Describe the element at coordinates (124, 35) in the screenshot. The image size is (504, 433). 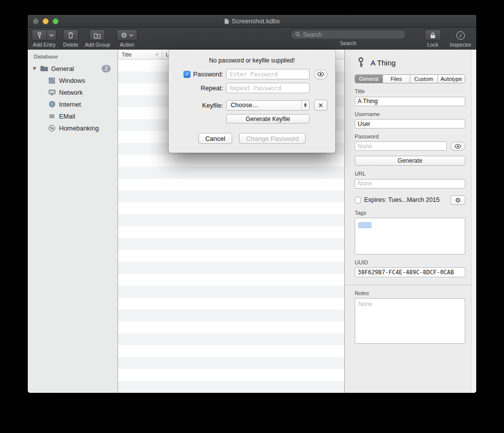
I see `gear-icon: ⚙` at that location.